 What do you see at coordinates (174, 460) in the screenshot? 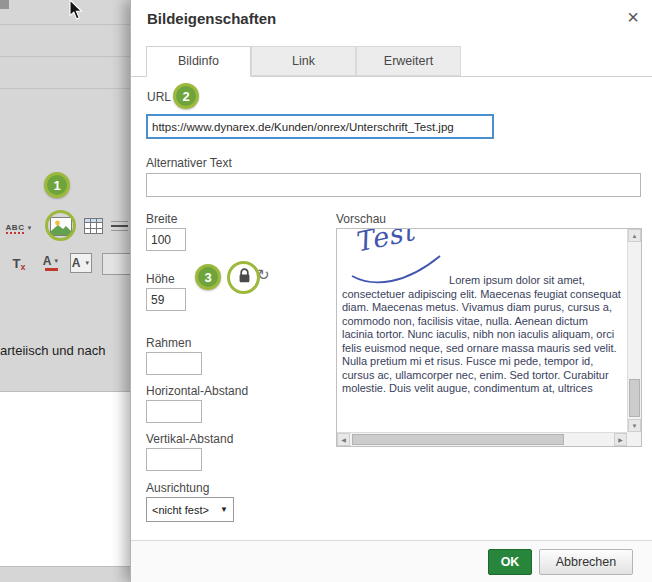
I see `vspace-input` at bounding box center [174, 460].